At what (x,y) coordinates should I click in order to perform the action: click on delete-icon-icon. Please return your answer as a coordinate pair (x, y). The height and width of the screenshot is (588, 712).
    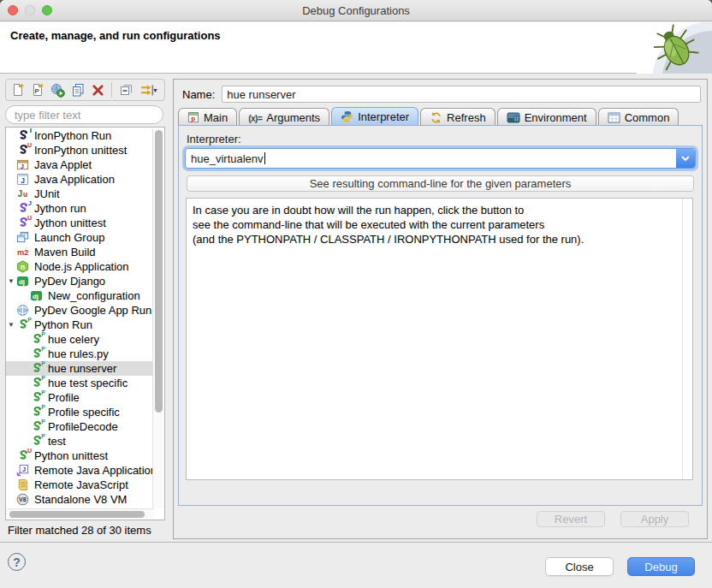
    Looking at the image, I should click on (98, 91).